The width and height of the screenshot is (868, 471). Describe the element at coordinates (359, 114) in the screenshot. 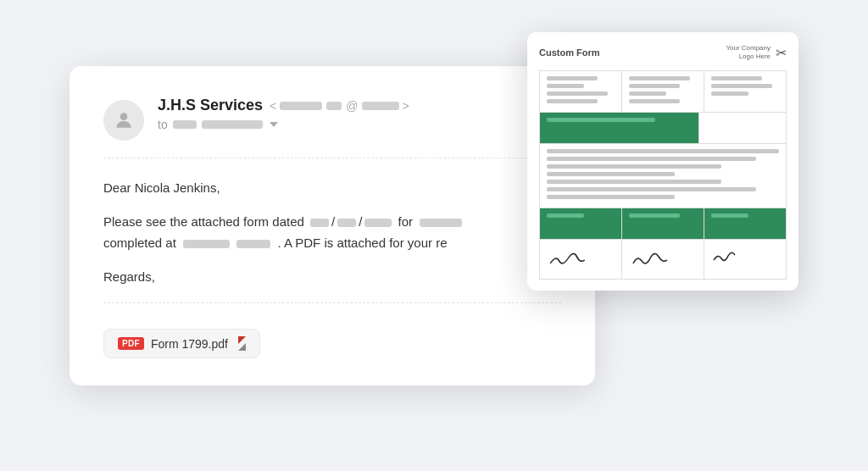

I see `email-meta: J.H.S Services < @ > to` at that location.